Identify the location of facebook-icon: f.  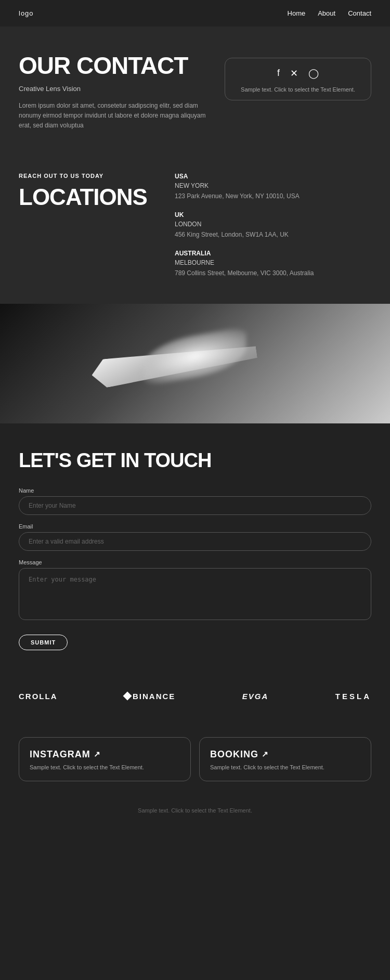
(279, 73).